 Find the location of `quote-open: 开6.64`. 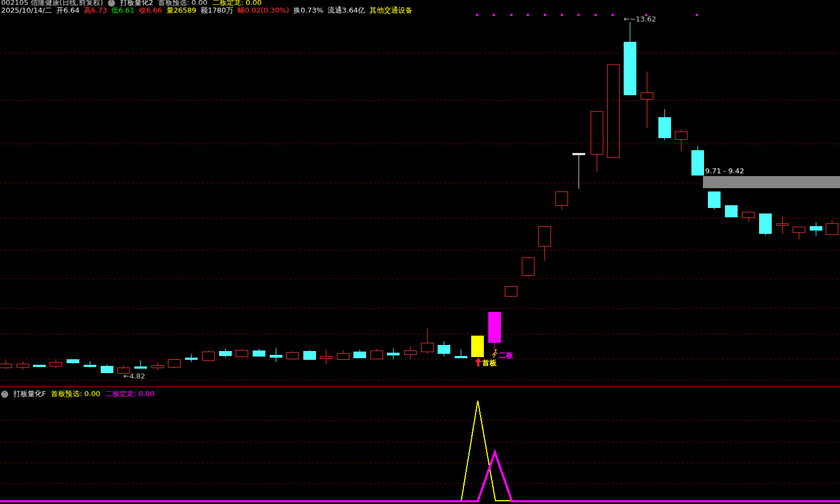

quote-open: 开6.64 is located at coordinates (68, 10).